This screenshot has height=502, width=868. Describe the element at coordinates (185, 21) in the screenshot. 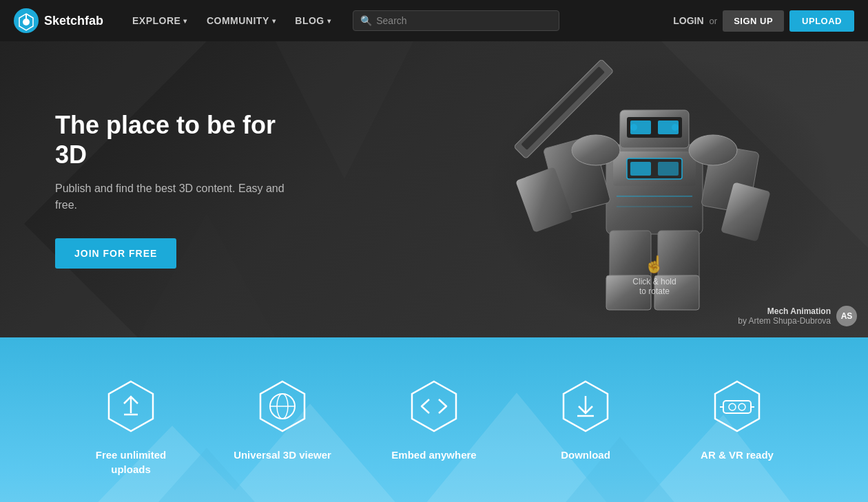

I see `explore-chevron-icon: ▾` at that location.